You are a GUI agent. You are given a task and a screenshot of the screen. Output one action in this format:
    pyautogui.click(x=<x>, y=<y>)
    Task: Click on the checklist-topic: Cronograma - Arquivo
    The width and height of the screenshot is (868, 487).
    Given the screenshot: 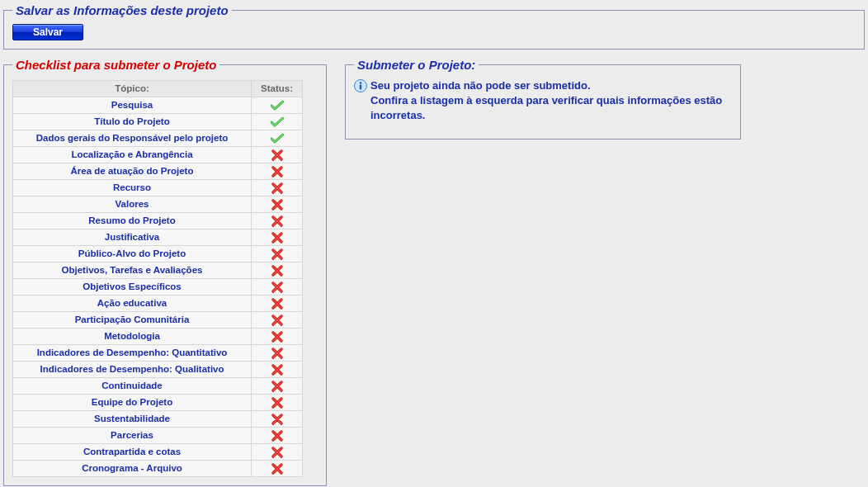 What is the action you would take?
    pyautogui.click(x=132, y=469)
    